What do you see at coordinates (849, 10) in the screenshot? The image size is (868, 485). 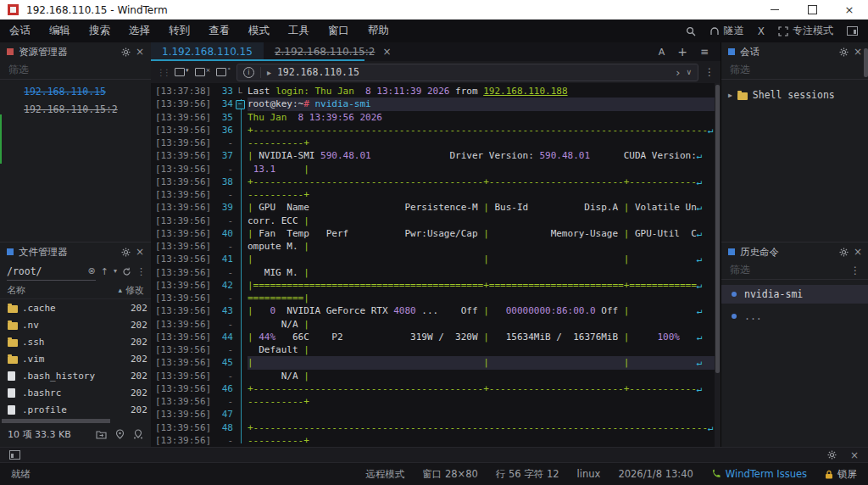 I see `close-button: ×` at bounding box center [849, 10].